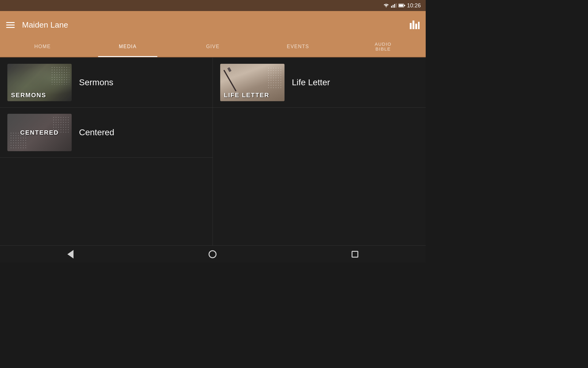  I want to click on app-title: Maiden Lane, so click(45, 25).